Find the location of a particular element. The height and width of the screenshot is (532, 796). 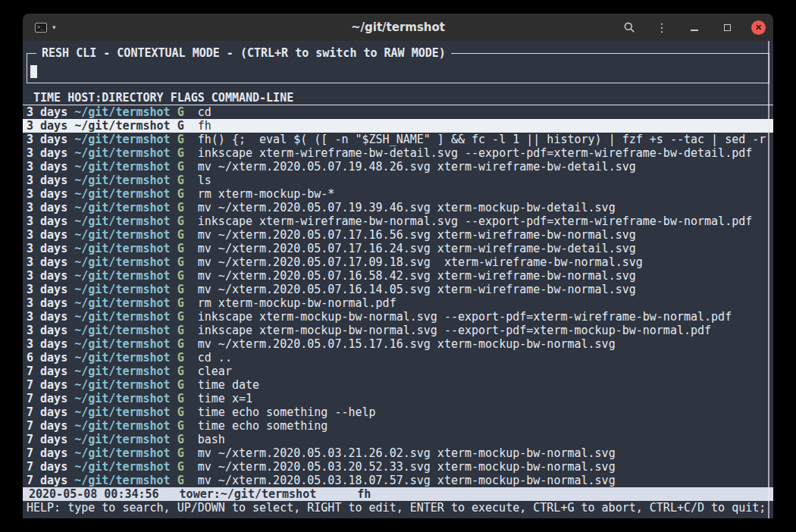

row-command: rm xterm-mockup-bw-* is located at coordinates (267, 194).